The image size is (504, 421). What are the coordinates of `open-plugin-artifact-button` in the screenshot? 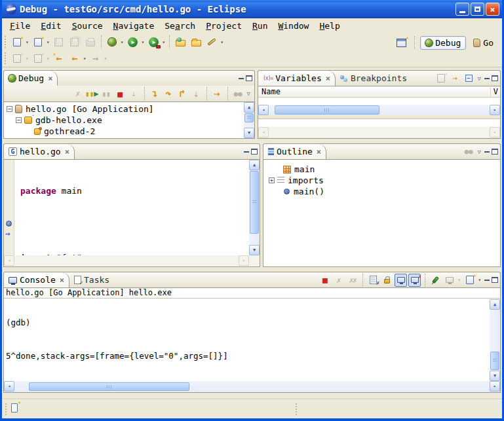 It's located at (180, 42).